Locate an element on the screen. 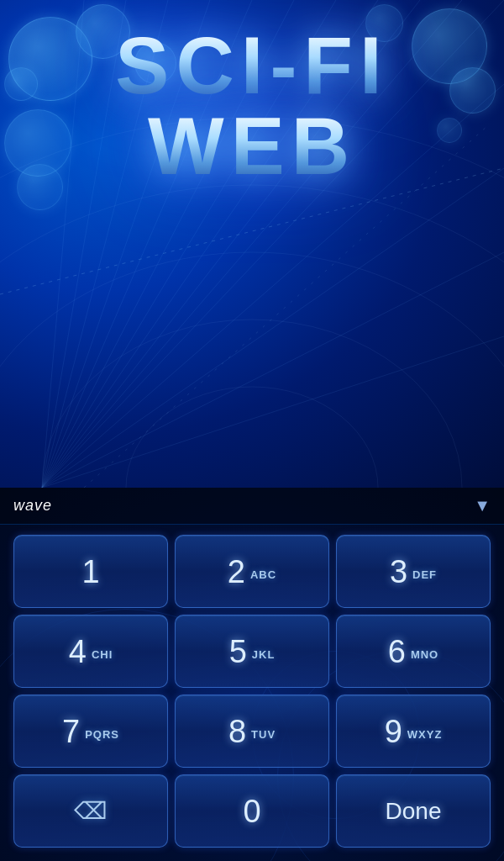 This screenshot has height=861, width=504. key-5-number: 5 is located at coordinates (239, 652).